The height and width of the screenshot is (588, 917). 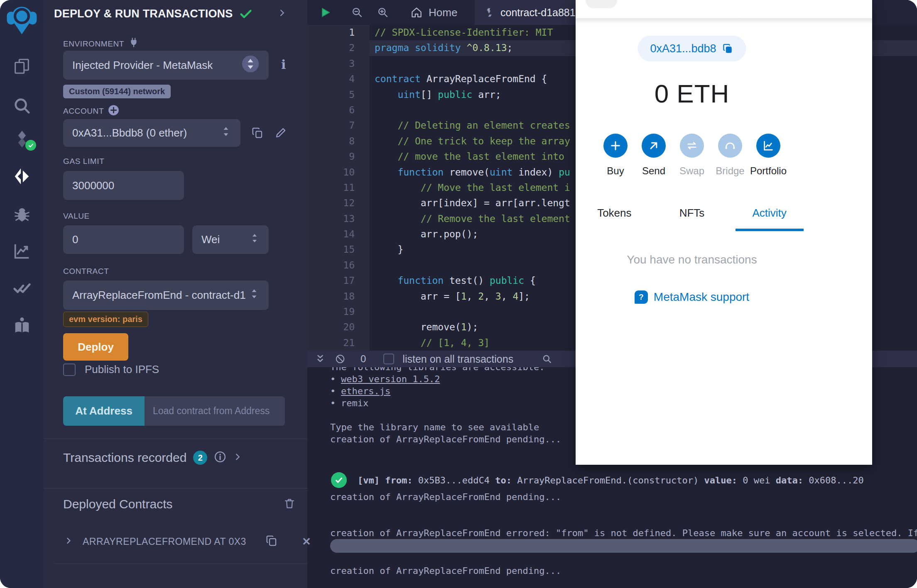 What do you see at coordinates (615, 146) in the screenshot?
I see `plus-icon` at bounding box center [615, 146].